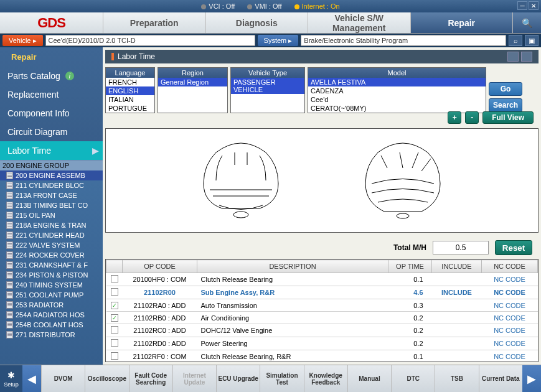 The width and height of the screenshot is (541, 392). I want to click on full-view-button: Full View, so click(508, 118).